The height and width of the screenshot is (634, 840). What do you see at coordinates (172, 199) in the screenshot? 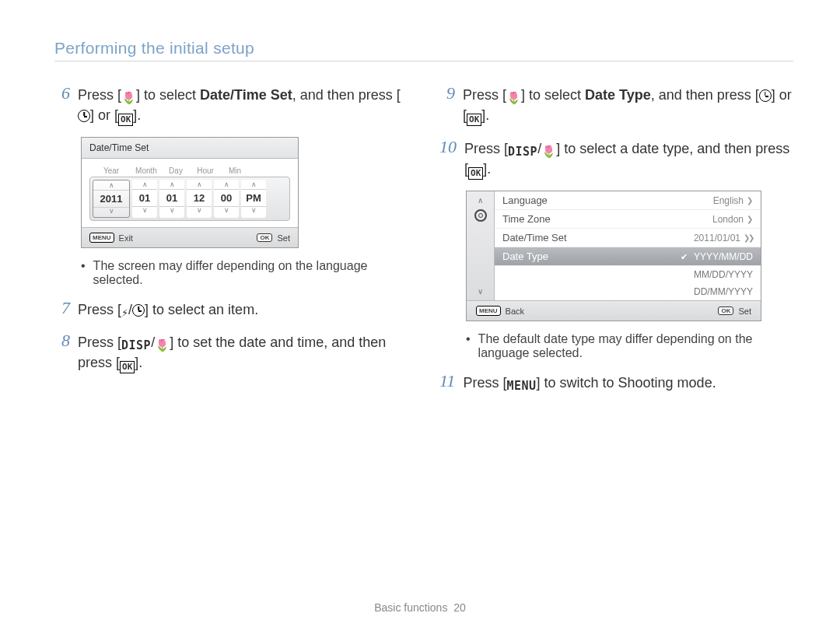
I see `wheel-day: ∧01∨` at bounding box center [172, 199].